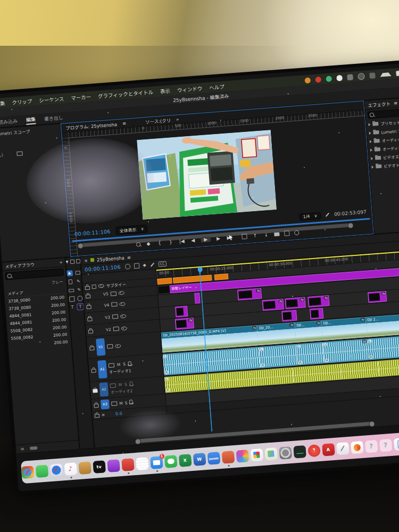  What do you see at coordinates (318, 79) in the screenshot?
I see `status-red-icon` at bounding box center [318, 79].